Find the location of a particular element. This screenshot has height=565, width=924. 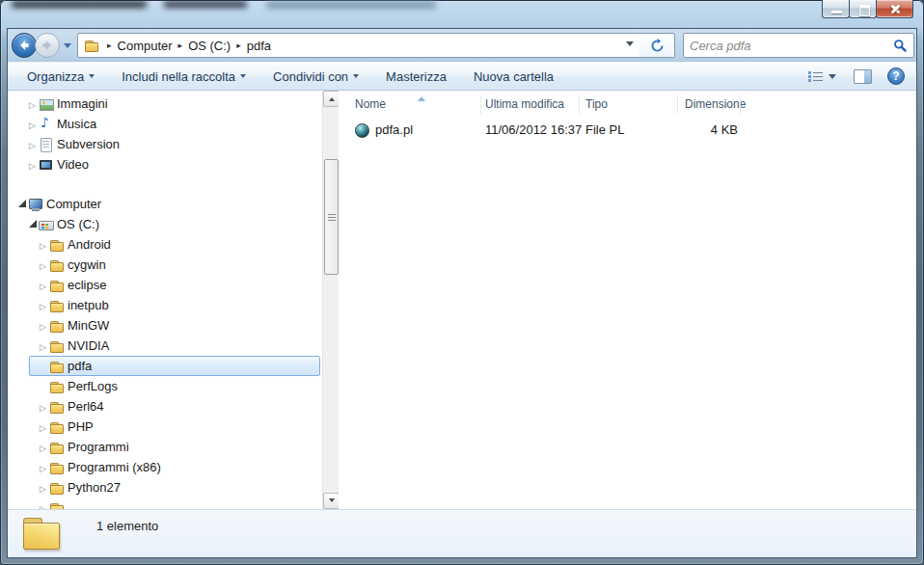

sidebar-item-label: Musica is located at coordinates (79, 123).